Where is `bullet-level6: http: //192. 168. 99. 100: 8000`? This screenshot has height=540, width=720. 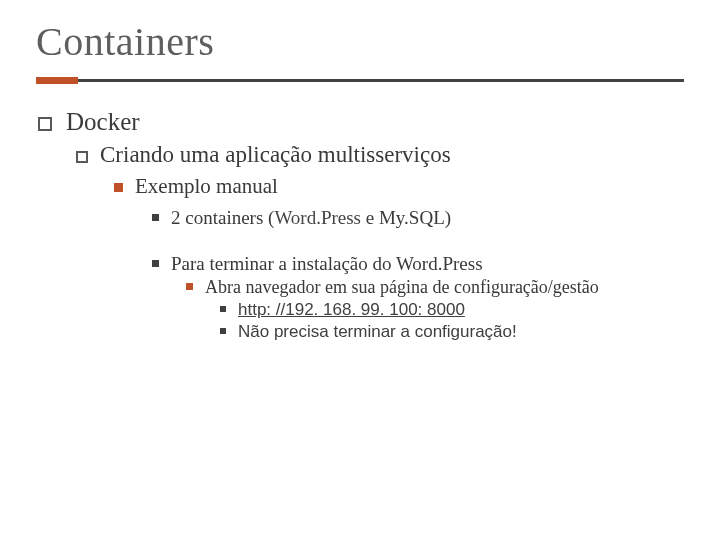 bullet-level6: http: //192. 168. 99. 100: 8000 is located at coordinates (452, 310).